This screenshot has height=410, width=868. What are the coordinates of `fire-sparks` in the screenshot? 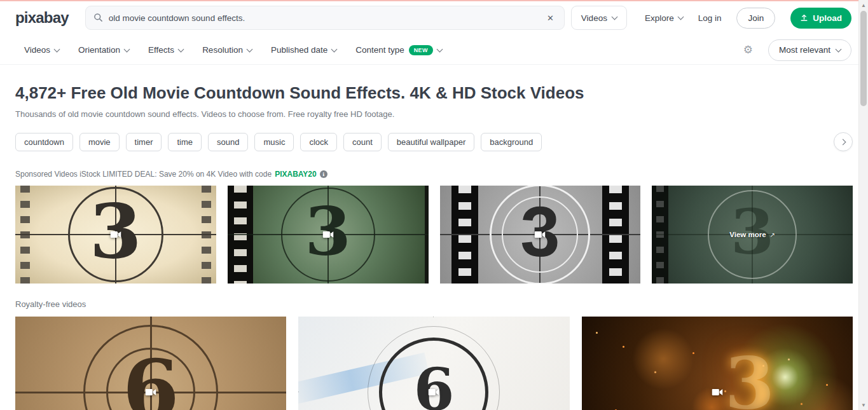 It's located at (596, 333).